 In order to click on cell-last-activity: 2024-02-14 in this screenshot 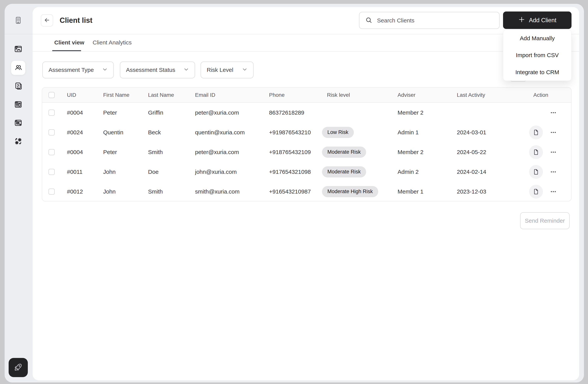, I will do `click(495, 172)`.